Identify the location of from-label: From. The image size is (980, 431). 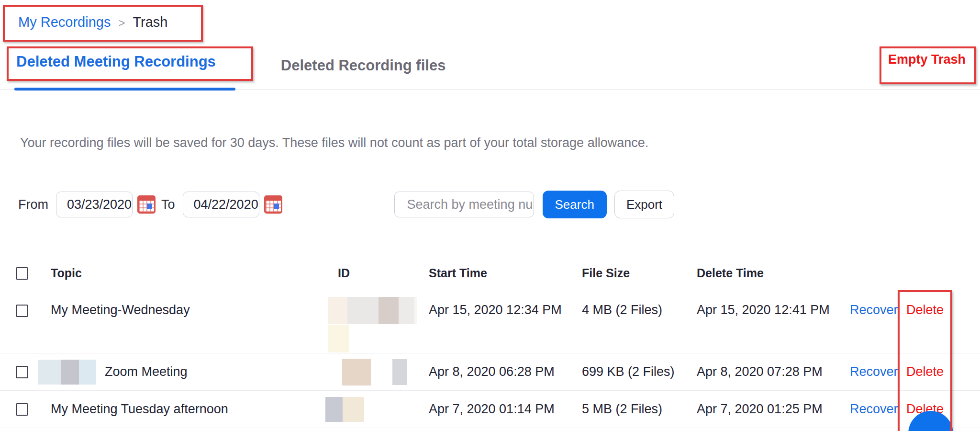
(33, 205).